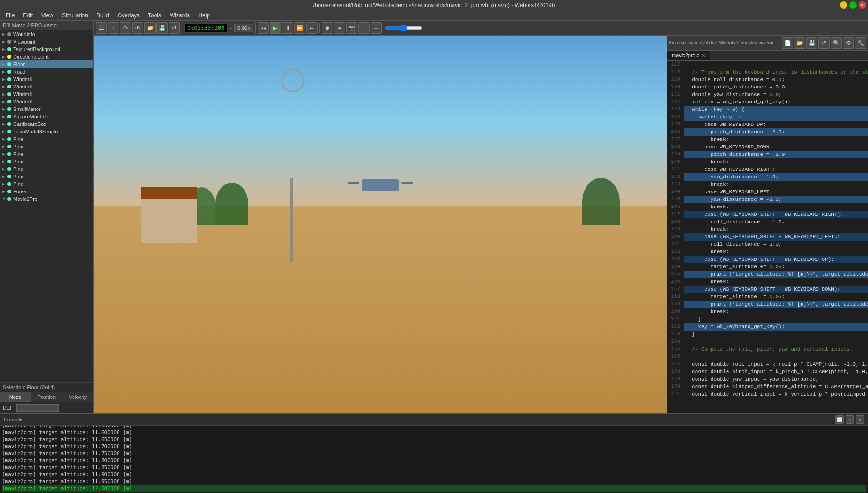 This screenshot has height=493, width=868. Describe the element at coordinates (180, 15) in the screenshot. I see `menu-wizards: Wizards` at that location.